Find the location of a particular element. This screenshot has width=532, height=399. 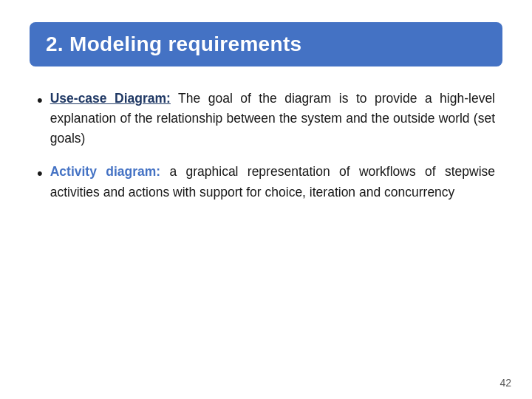

term-usecase: Use-case Diagram: is located at coordinates (111, 98).